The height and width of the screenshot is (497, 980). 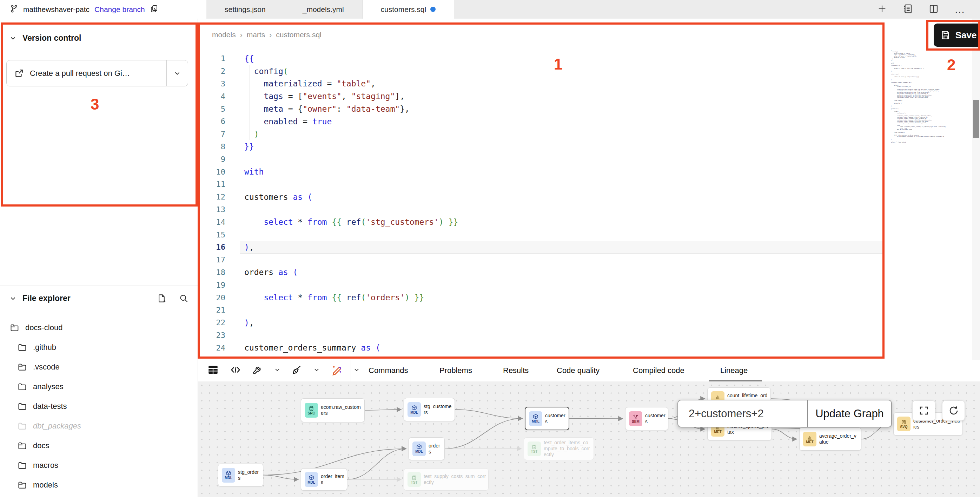 I want to click on edge-customers_mdl-to-customers_sem, so click(x=596, y=419).